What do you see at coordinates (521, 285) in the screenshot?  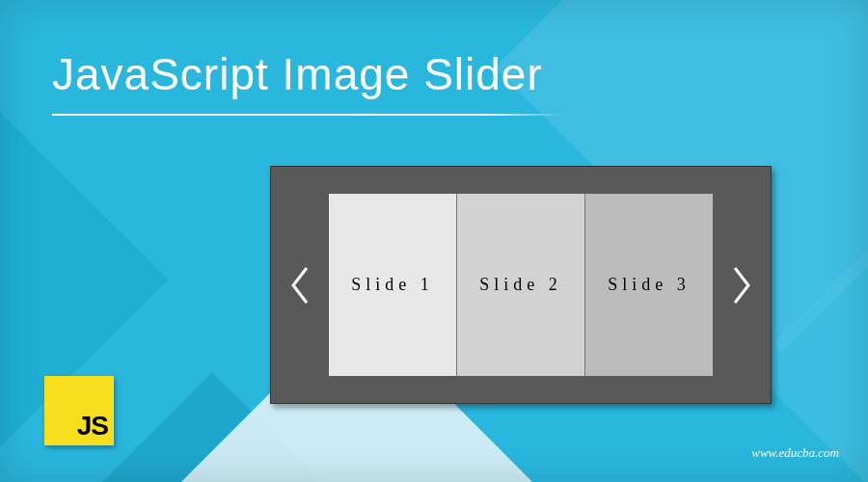 I see `slide-label: Slide 2` at bounding box center [521, 285].